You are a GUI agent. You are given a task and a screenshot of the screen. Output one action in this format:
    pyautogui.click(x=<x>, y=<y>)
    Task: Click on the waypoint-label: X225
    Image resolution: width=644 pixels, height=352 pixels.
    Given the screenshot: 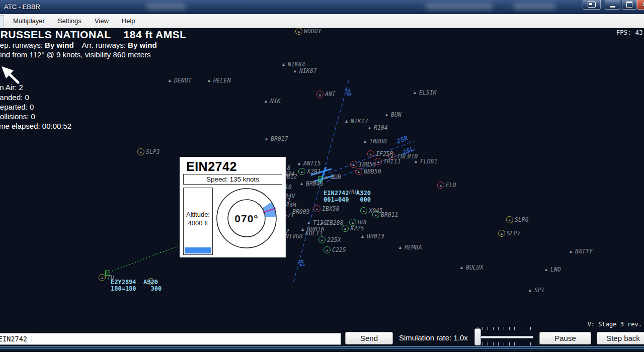 What is the action you would take?
    pyautogui.click(x=357, y=228)
    